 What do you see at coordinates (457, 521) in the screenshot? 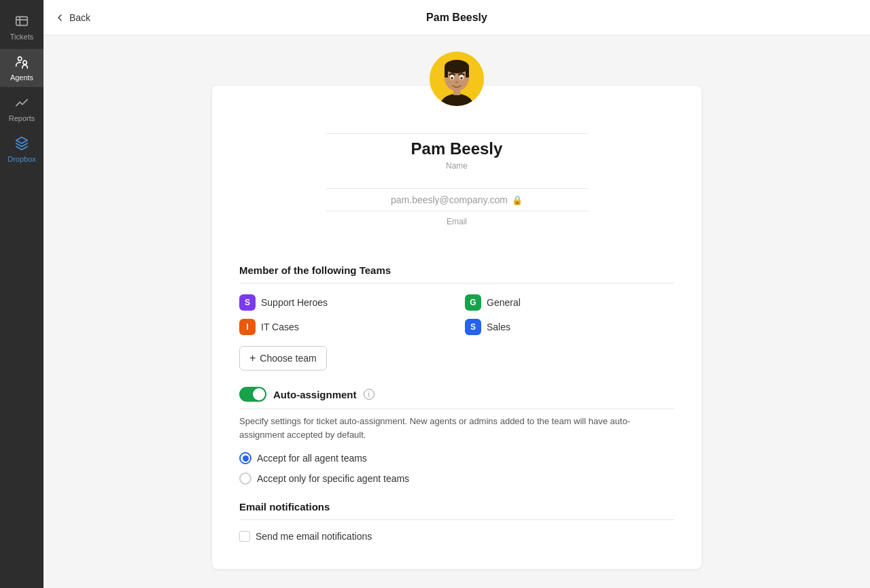
I see `email-notifications-section: Email notifications Send me email notifi…` at bounding box center [457, 521].